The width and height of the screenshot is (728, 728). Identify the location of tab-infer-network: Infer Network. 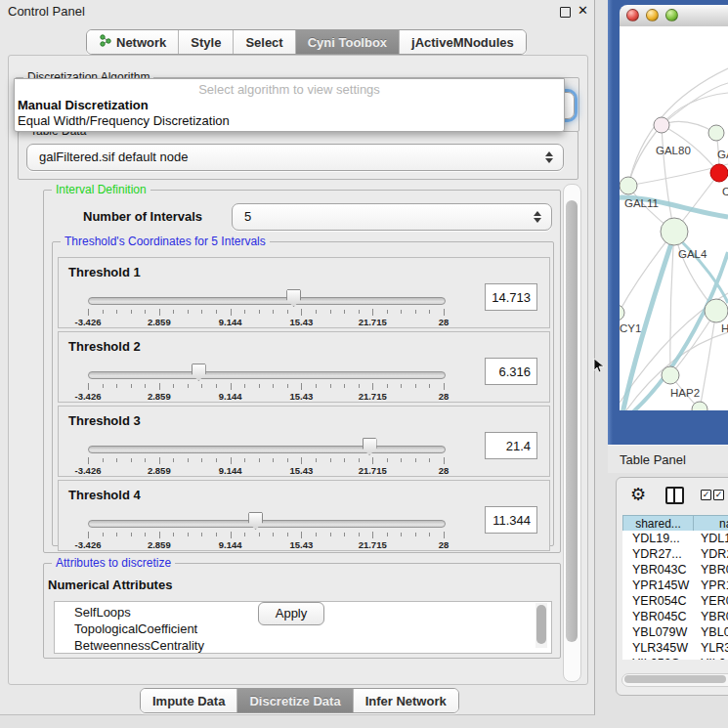
(407, 701).